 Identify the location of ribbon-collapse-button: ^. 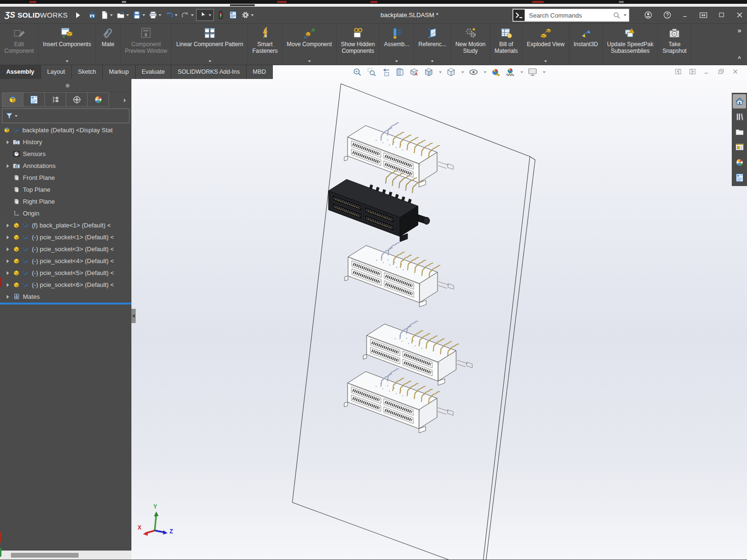
(740, 59).